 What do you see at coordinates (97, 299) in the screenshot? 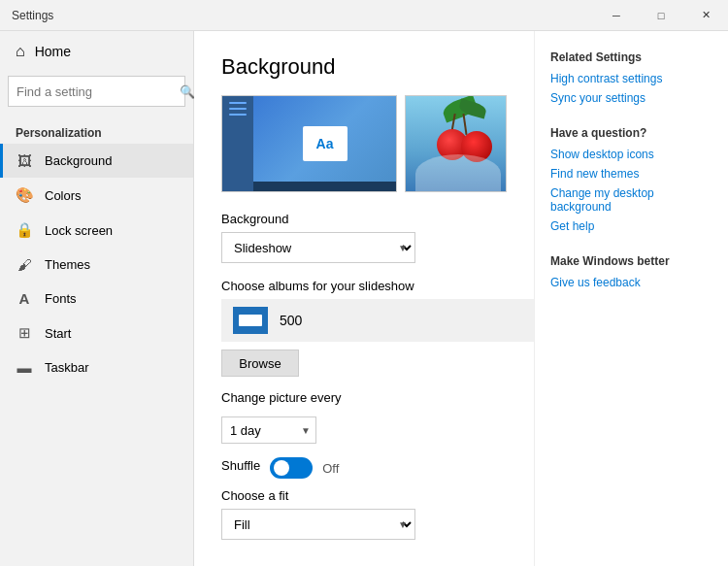
I see `sidebar-item-fonts: A Fonts` at bounding box center [97, 299].